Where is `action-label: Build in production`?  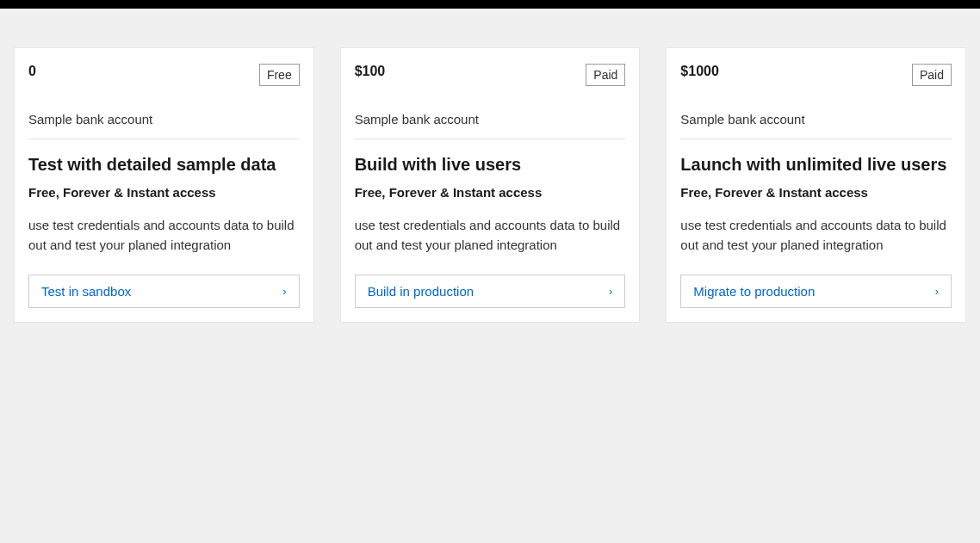
action-label: Build in production is located at coordinates (420, 291).